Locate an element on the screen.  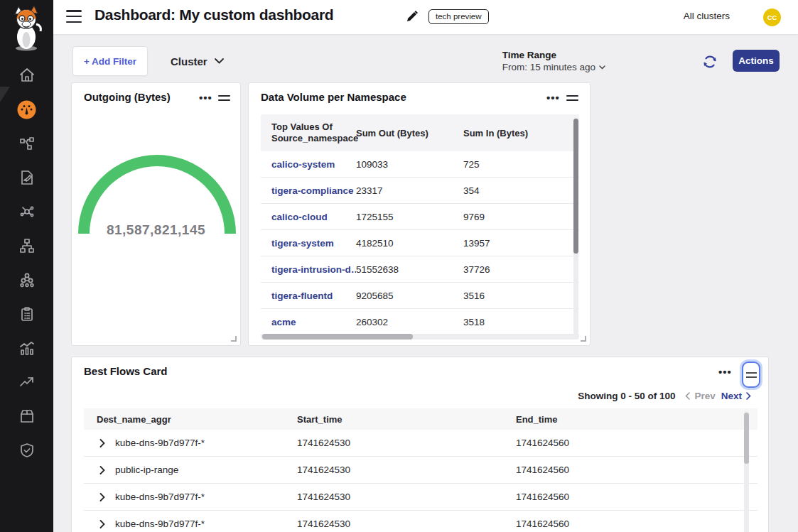
sum-out-value: 9205685 is located at coordinates (409, 295).